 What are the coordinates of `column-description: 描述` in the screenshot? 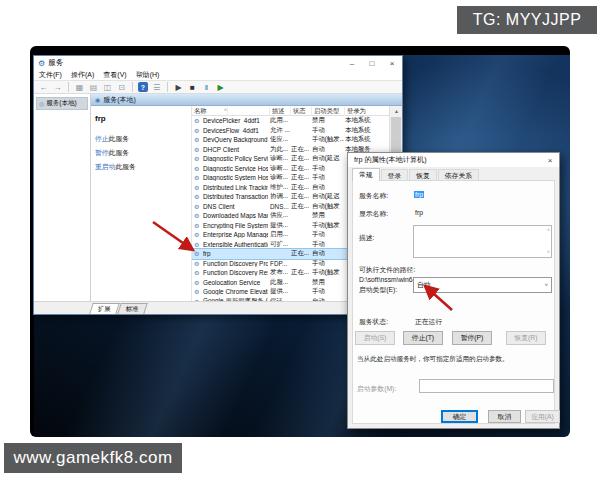 It's located at (280, 112).